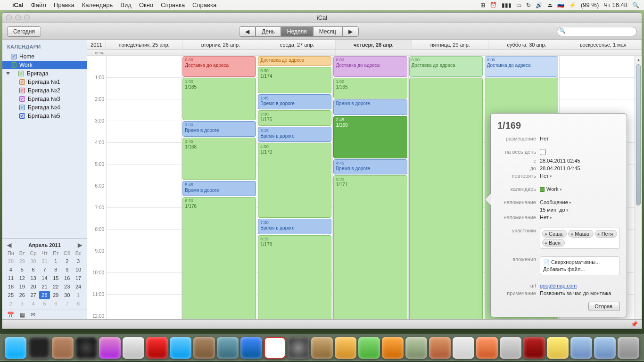 The width and height of the screenshot is (644, 362). Describe the element at coordinates (606, 234) in the screenshot. I see `attendee-chip: Петя` at that location.